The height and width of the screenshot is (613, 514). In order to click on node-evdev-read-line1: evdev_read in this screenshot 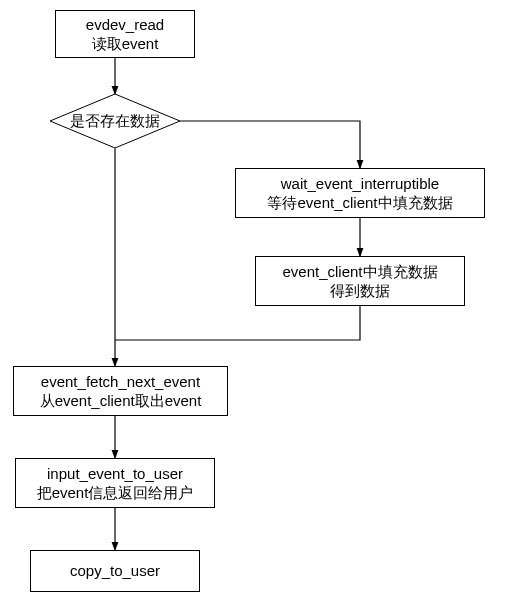, I will do `click(125, 25)`.